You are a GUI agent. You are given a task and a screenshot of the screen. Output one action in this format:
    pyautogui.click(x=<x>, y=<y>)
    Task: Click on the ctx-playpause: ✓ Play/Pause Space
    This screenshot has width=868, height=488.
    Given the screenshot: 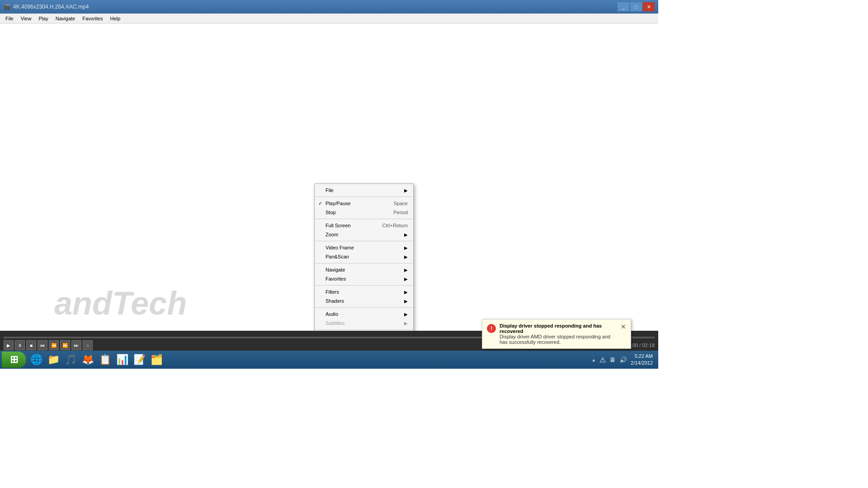 What is the action you would take?
    pyautogui.click(x=364, y=203)
    